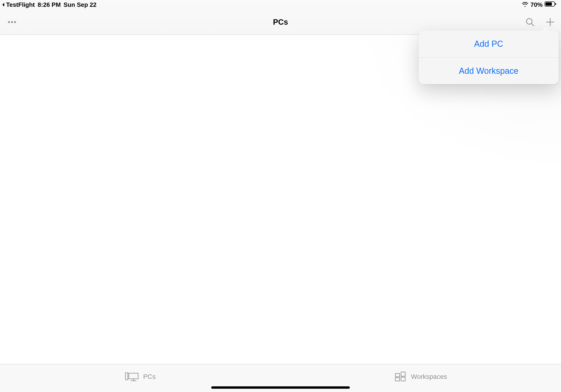 Image resolution: width=561 pixels, height=392 pixels. Describe the element at coordinates (537, 5) in the screenshot. I see `battery-pct: 70%` at that location.